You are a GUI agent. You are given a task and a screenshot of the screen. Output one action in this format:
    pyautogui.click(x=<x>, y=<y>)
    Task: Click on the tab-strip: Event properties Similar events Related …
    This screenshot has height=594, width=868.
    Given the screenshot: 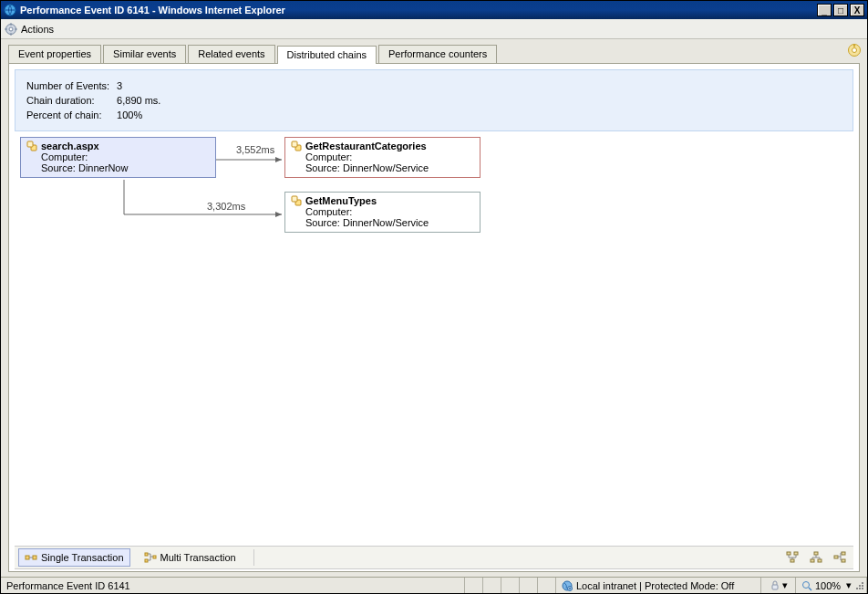 What is the action you would take?
    pyautogui.click(x=434, y=54)
    